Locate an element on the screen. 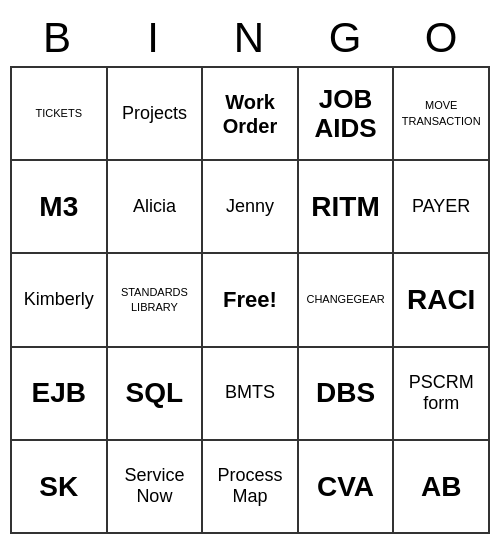 Image resolution: width=500 pixels, height=544 pixels. bingo-cell: CVA is located at coordinates (347, 488).